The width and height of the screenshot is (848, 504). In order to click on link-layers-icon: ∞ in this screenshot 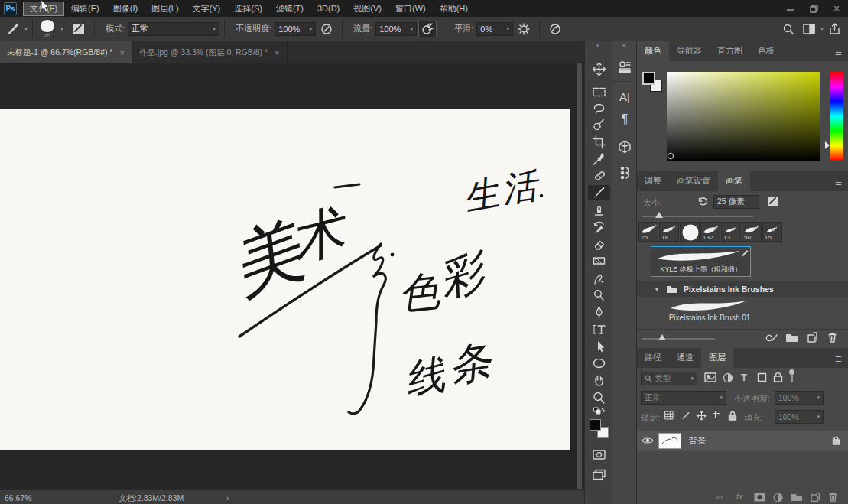, I will do `click(720, 497)`.